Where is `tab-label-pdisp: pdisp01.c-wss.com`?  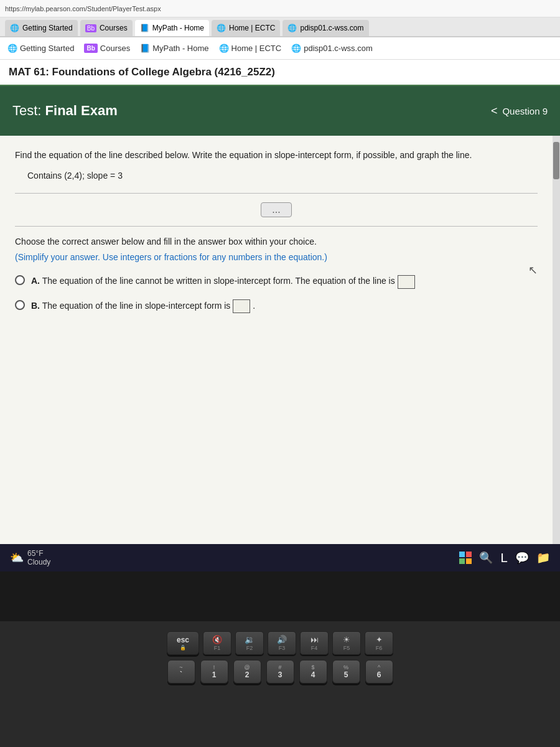 tab-label-pdisp: pdisp01.c-wss.com is located at coordinates (332, 28).